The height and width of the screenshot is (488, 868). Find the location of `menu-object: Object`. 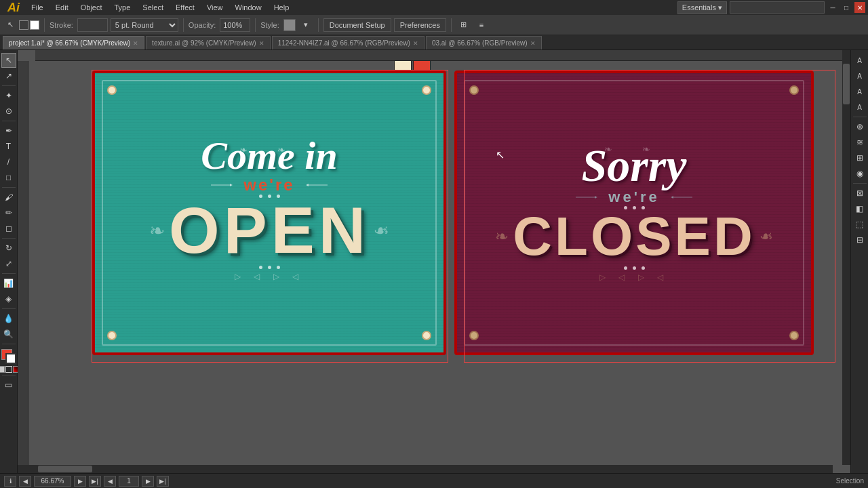

menu-object: Object is located at coordinates (92, 7).